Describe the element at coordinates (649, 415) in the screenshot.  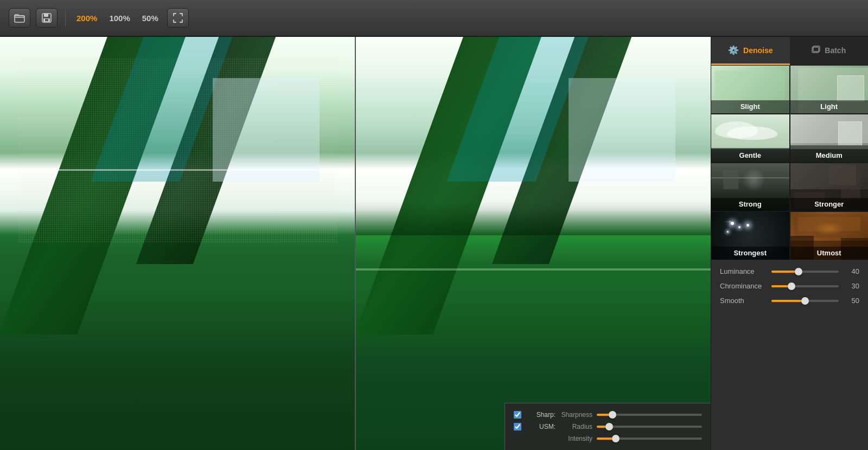
I see `sharpness-slider` at that location.